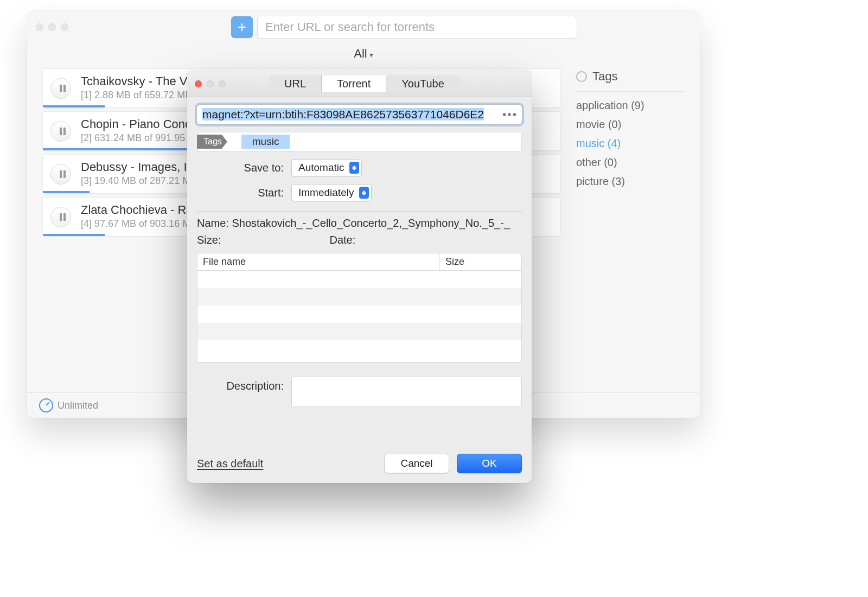  Describe the element at coordinates (209, 240) in the screenshot. I see `size-label: Size:` at that location.